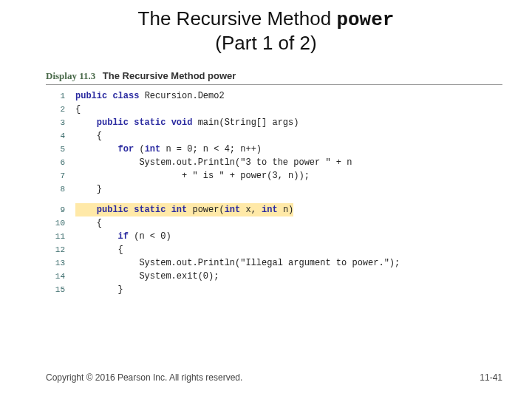  I want to click on code-line: 14 System.exit(0);, so click(274, 276).